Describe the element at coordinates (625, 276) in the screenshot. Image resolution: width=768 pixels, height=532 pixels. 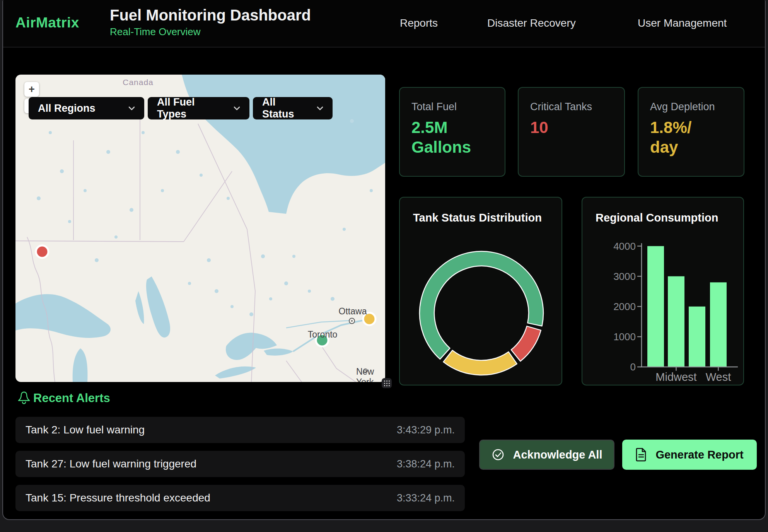
I see `y-axis-tick-label: 3000` at that location.